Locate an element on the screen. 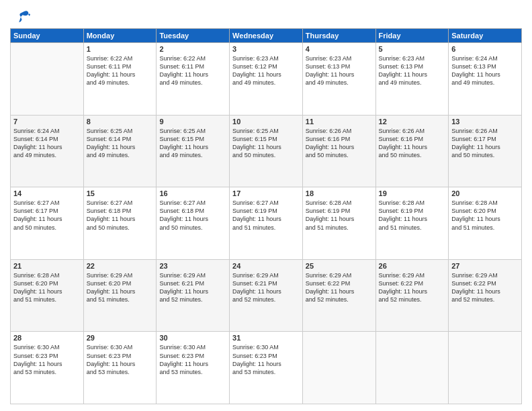 This screenshot has height=411, width=532. day-number: 11 is located at coordinates (339, 122).